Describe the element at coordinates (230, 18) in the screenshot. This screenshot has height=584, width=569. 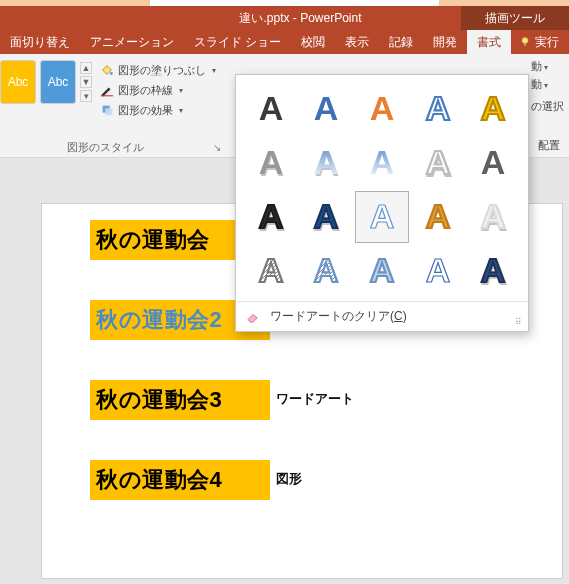
I see `window-title: 違い.pptx - PowerPoint` at that location.